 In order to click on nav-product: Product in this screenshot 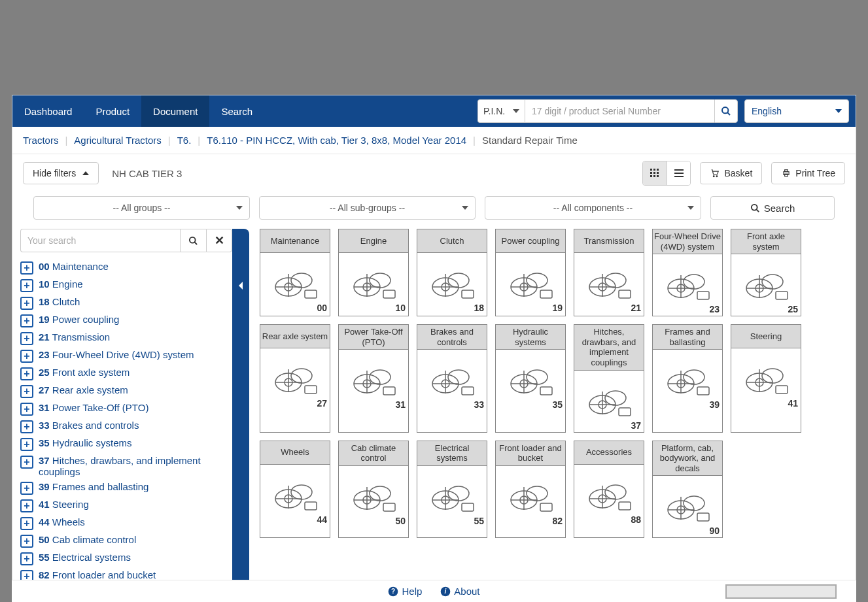, I will do `click(113, 111)`.